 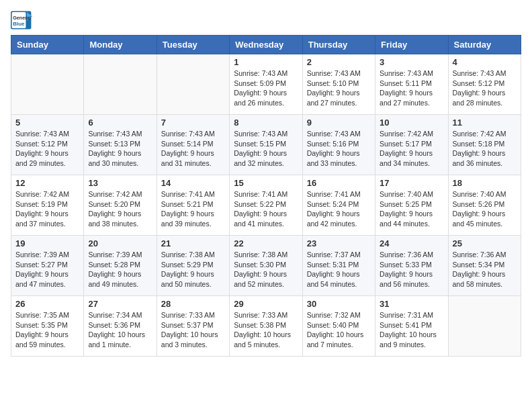 What do you see at coordinates (339, 210) in the screenshot?
I see `day-detail: Sunrise: 7:41 AMSunset: 5:24 PMDaylight:…` at bounding box center [339, 210].